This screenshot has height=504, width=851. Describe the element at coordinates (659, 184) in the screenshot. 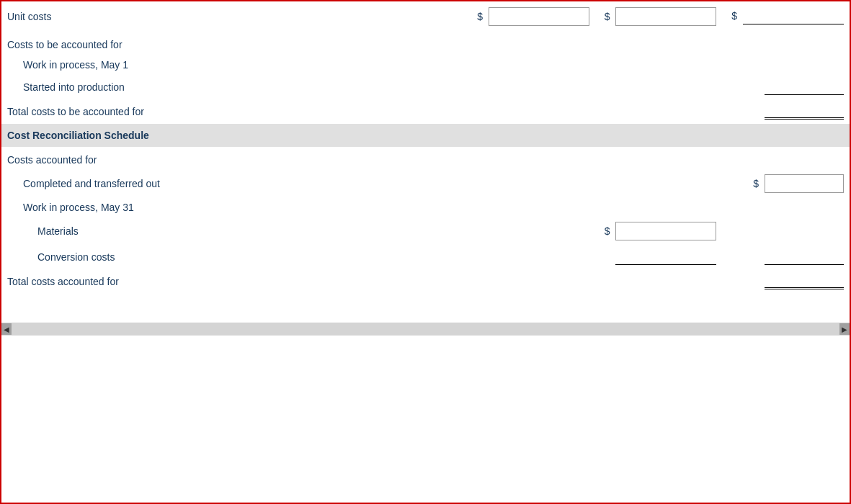

I see `completed-col2` at that location.